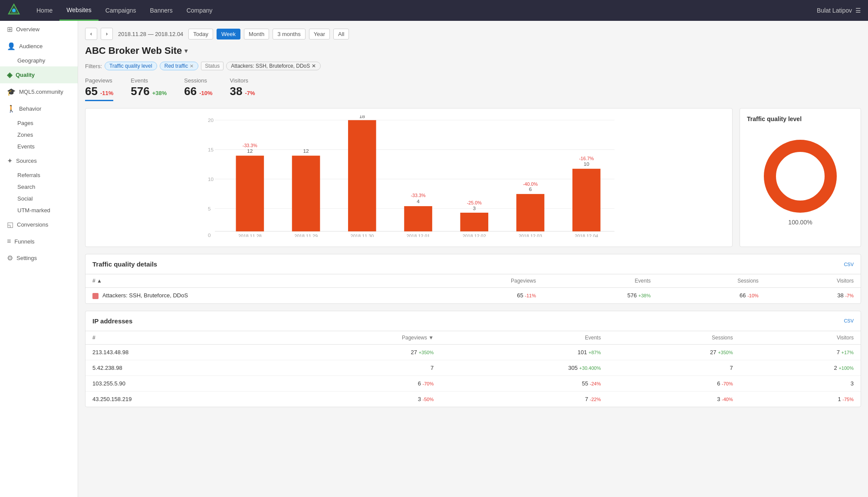 The width and height of the screenshot is (868, 497). Describe the element at coordinates (813, 296) in the screenshot. I see `td-visitors: 38 -7%` at that location.